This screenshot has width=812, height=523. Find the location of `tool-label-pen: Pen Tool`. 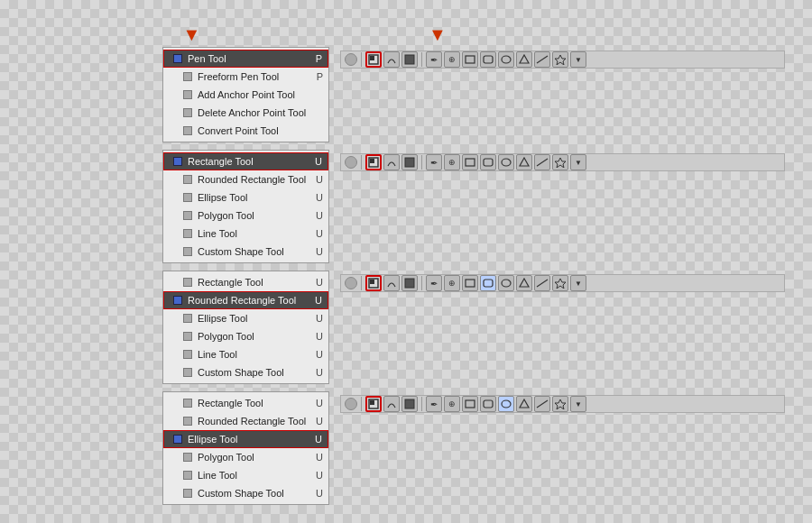

tool-label-pen: Pen Tool is located at coordinates (249, 59).